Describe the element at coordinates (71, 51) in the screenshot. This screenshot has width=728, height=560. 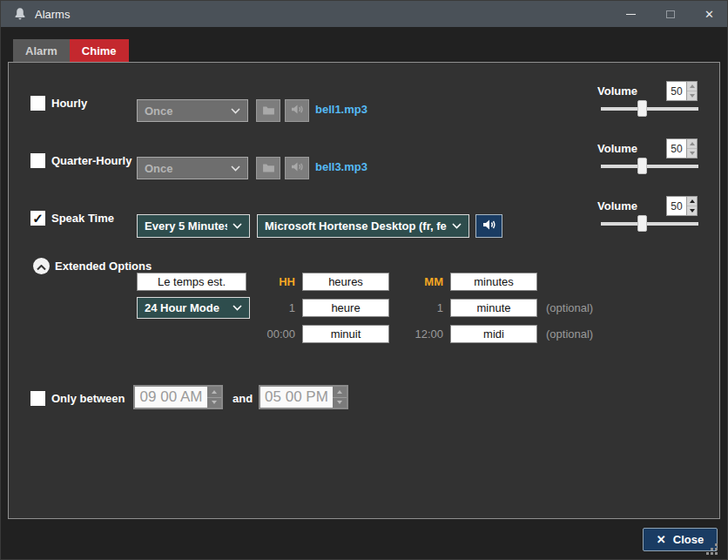
I see `tab-strip: Alarm Chime` at that location.